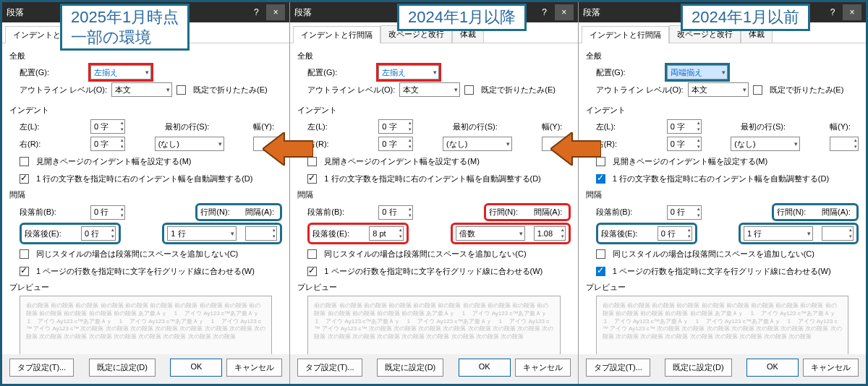 The width and height of the screenshot is (868, 386). I want to click on space-after-input: 8 pt, so click(386, 233).